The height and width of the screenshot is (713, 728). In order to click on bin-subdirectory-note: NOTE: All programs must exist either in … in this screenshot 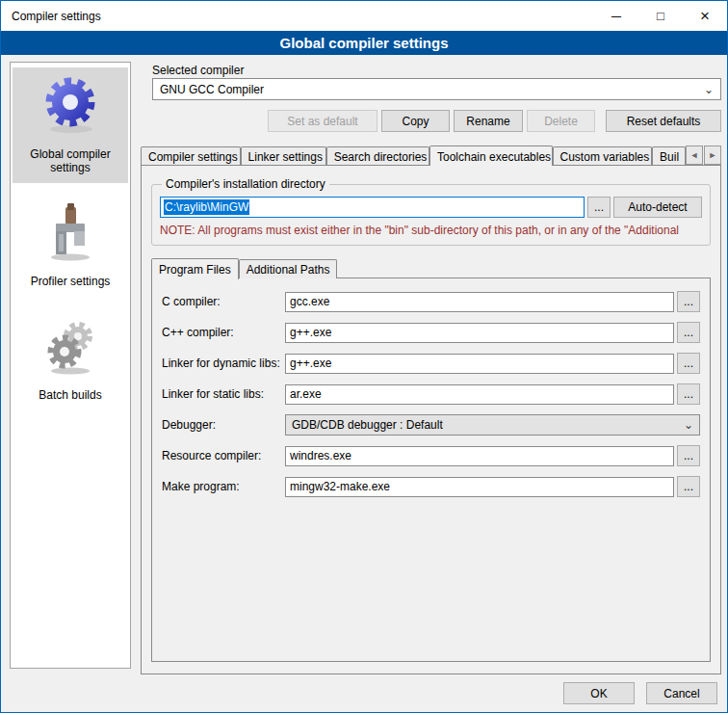, I will do `click(431, 230)`.